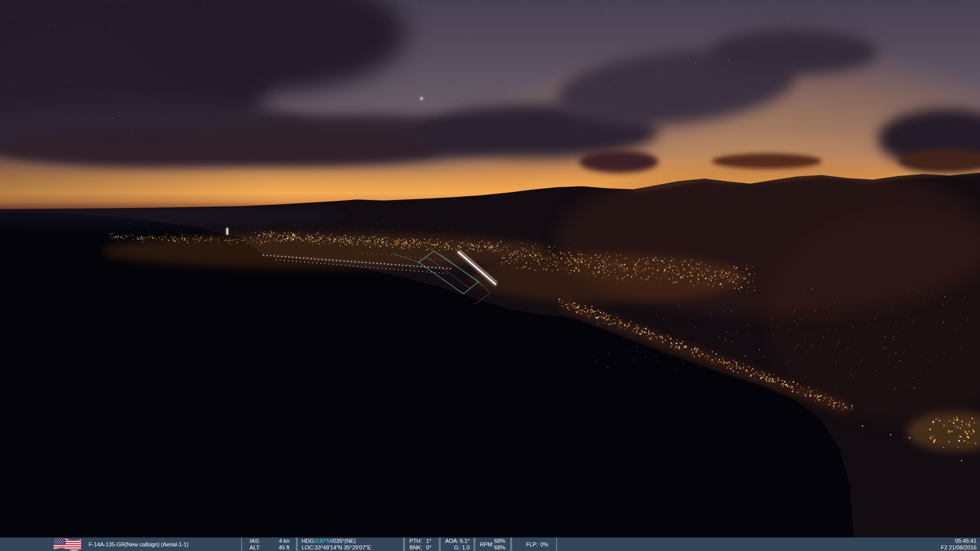 The width and height of the screenshot is (980, 551). I want to click on g-value: 1.0, so click(465, 548).